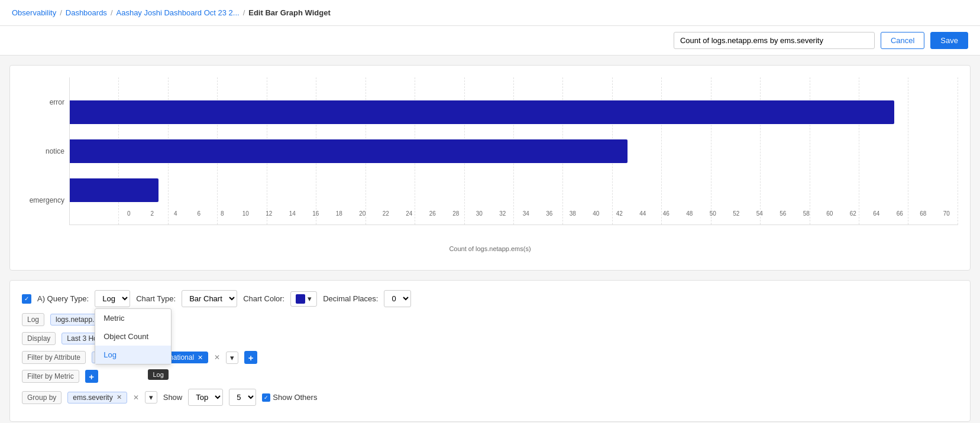  Describe the element at coordinates (199, 216) in the screenshot. I see `x-label: 6` at that location.